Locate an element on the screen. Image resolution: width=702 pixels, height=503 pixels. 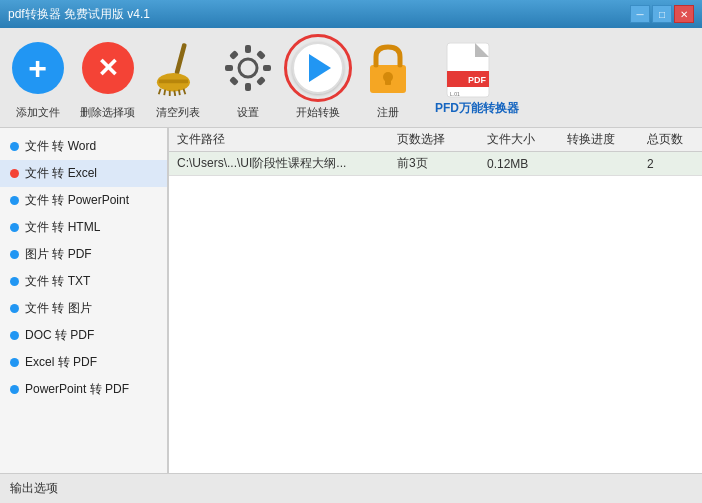
sidebar-label-doc2pdf: DOC 转 PDF is located at coordinates (60, 336).